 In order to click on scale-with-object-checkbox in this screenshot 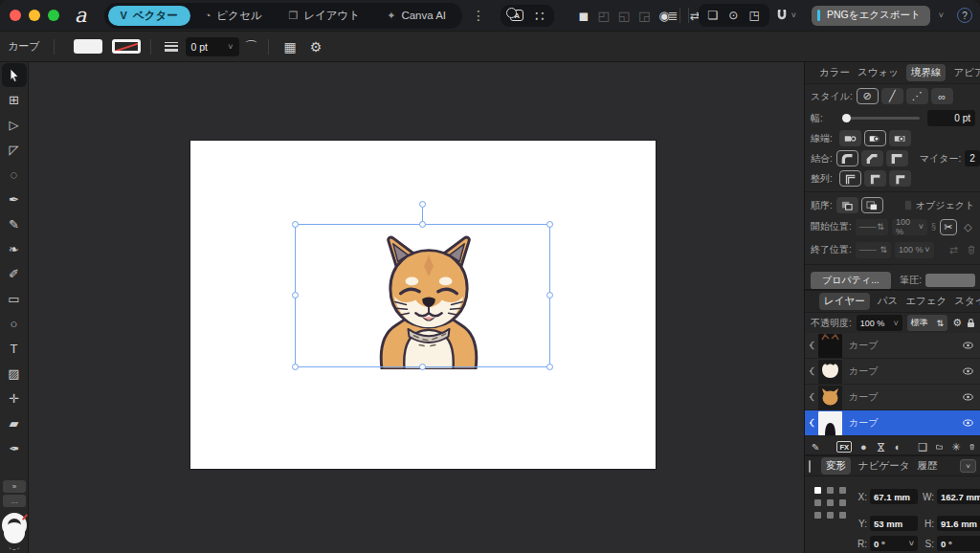, I will do `click(908, 205)`.